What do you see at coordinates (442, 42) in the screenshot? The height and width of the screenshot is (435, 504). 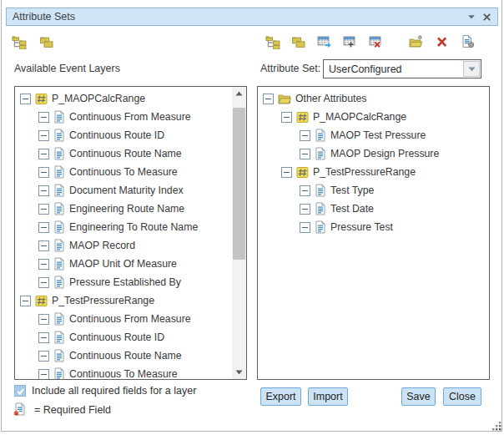 I see `remove-item-icon` at bounding box center [442, 42].